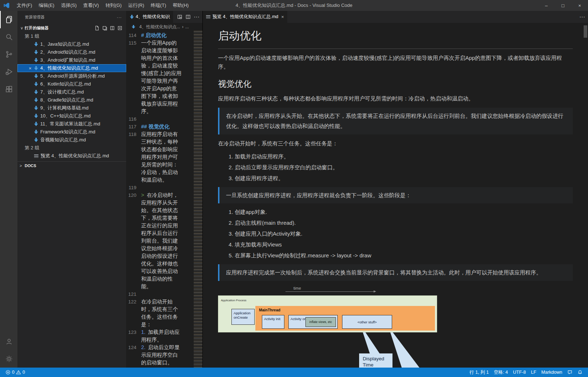  Describe the element at coordinates (165, 27) in the screenshot. I see `breadcrumb: 4、性能优化知识点... › ...` at that location.